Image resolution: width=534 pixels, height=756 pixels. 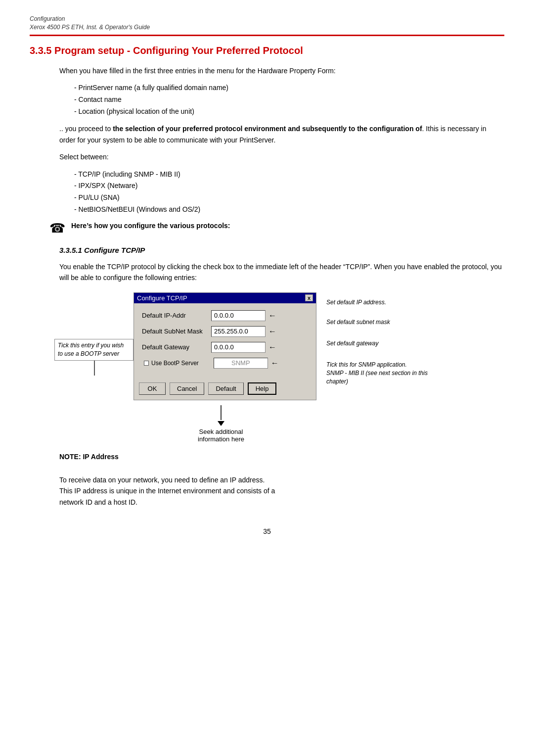 I want to click on annot-ip: Set default IP address., so click(x=381, y=303).